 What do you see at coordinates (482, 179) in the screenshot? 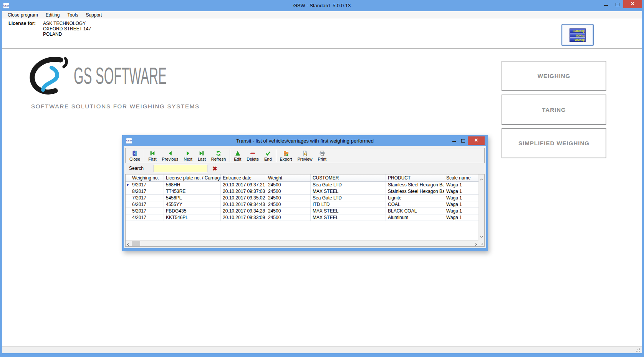
I see `scroll-up-button` at bounding box center [482, 179].